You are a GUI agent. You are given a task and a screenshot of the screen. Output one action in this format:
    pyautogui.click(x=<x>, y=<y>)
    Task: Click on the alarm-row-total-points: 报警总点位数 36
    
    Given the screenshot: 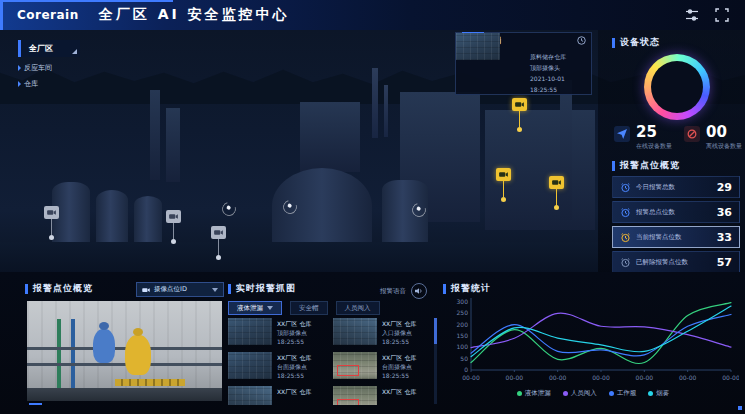 What is the action you would take?
    pyautogui.click(x=676, y=212)
    